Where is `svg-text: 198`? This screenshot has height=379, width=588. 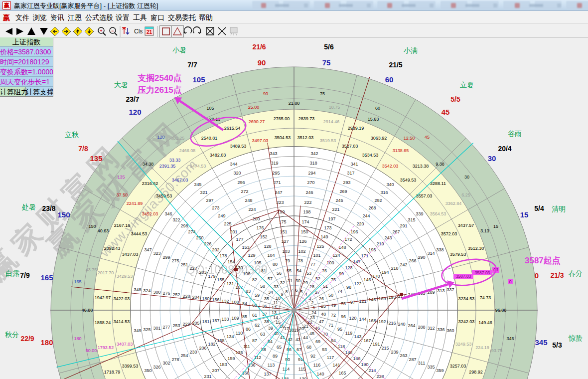 svg-text: 198 is located at coordinates (307, 212).